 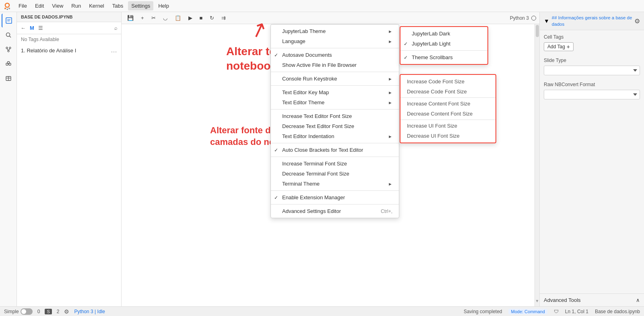 I want to click on menu-help: Help, so click(x=163, y=6).